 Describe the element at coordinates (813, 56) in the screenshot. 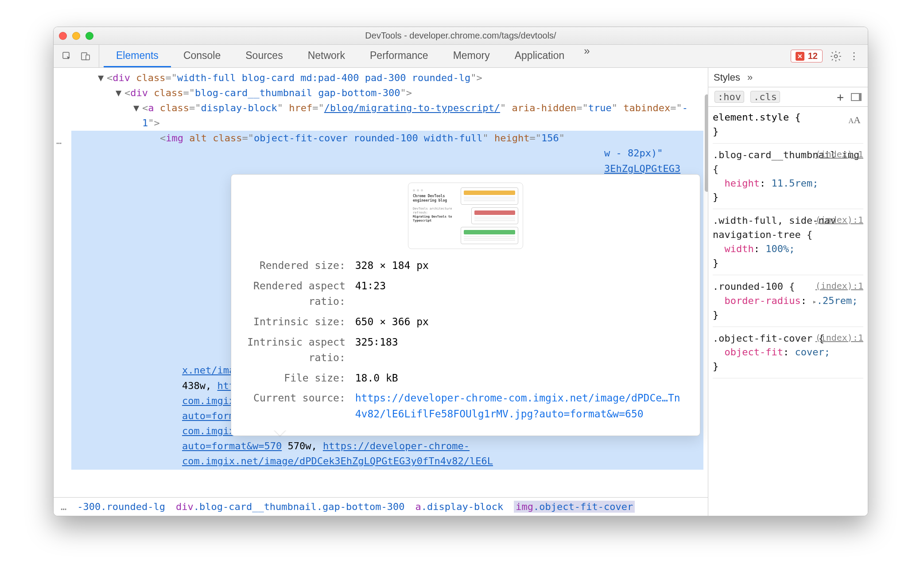

I see `errors-count: 12` at that location.